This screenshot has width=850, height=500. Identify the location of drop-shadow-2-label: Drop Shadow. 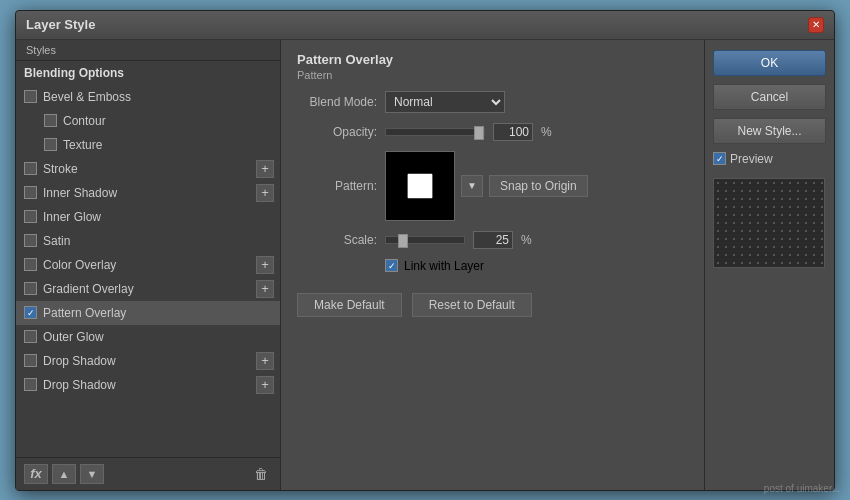
(80, 385).